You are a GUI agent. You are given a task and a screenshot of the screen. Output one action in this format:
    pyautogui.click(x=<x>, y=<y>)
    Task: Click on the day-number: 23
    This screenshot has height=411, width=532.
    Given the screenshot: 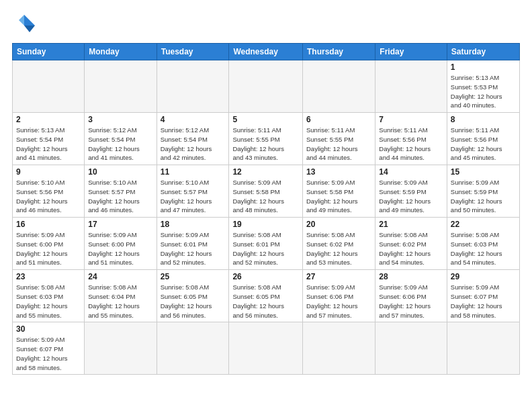 What is the action you would take?
    pyautogui.click(x=48, y=277)
    